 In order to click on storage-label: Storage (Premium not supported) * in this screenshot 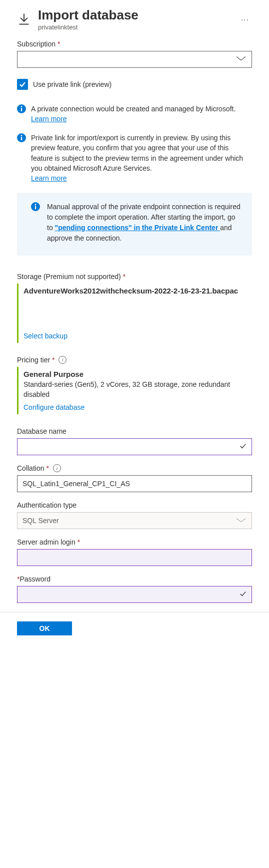, I will do `click(134, 277)`.